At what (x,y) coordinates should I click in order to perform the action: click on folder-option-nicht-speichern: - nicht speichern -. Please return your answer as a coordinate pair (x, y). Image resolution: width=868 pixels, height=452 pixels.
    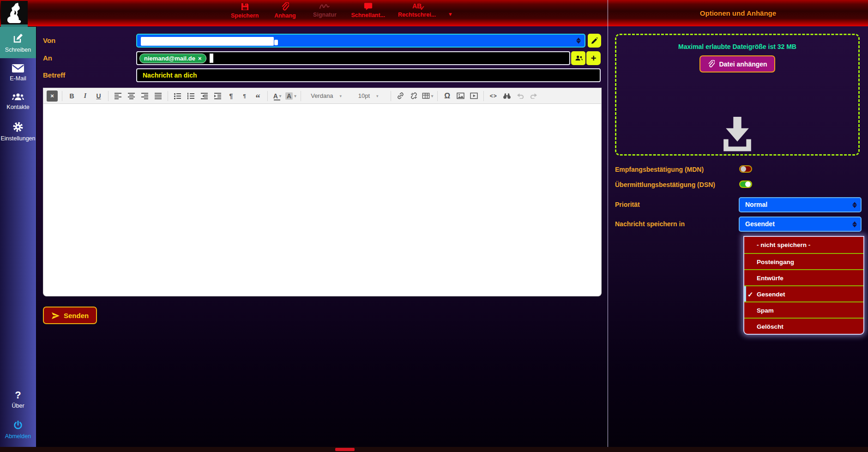
    Looking at the image, I should click on (804, 245).